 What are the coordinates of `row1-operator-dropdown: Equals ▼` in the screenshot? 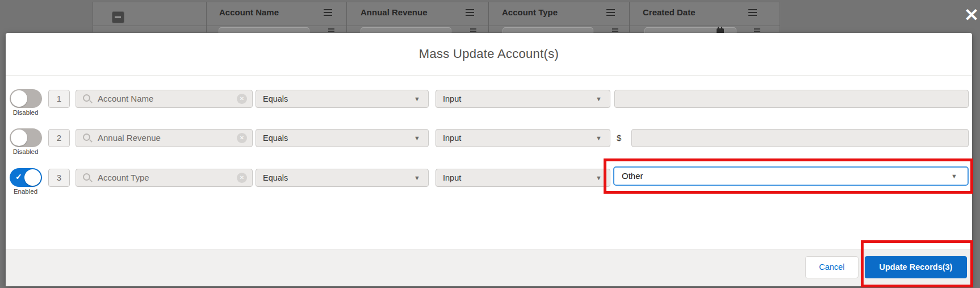 It's located at (342, 99).